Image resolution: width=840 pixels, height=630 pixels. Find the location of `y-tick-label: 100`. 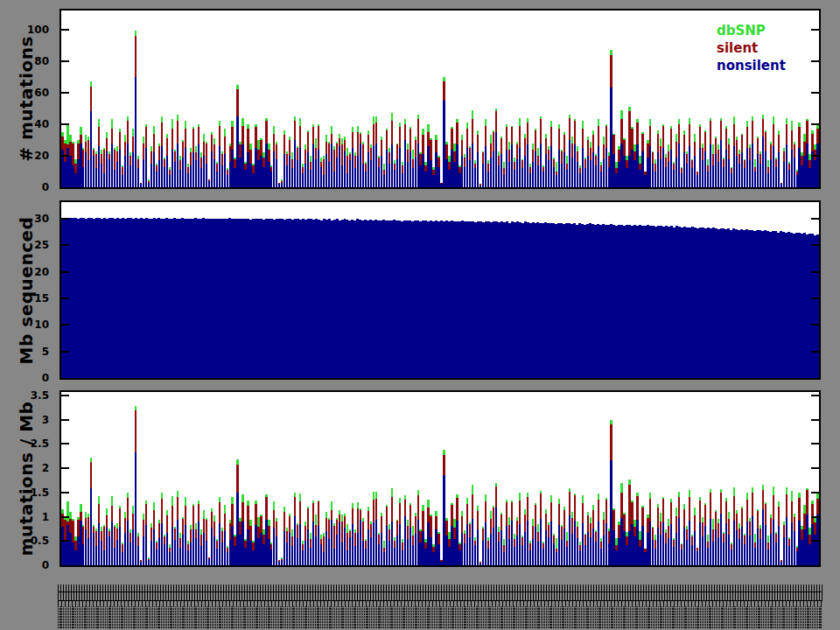

y-tick-label: 100 is located at coordinates (24, 30).